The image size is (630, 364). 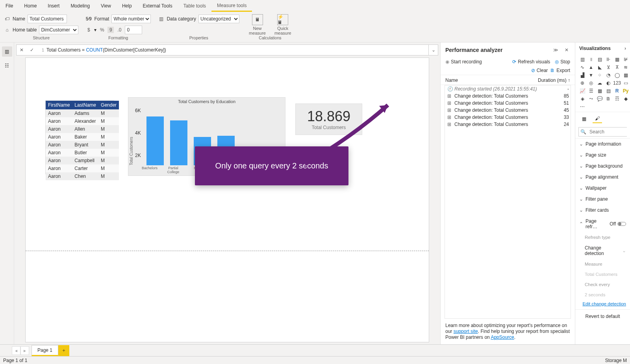 What do you see at coordinates (25, 351) in the screenshot?
I see `tab-next-button: ▸` at bounding box center [25, 351].